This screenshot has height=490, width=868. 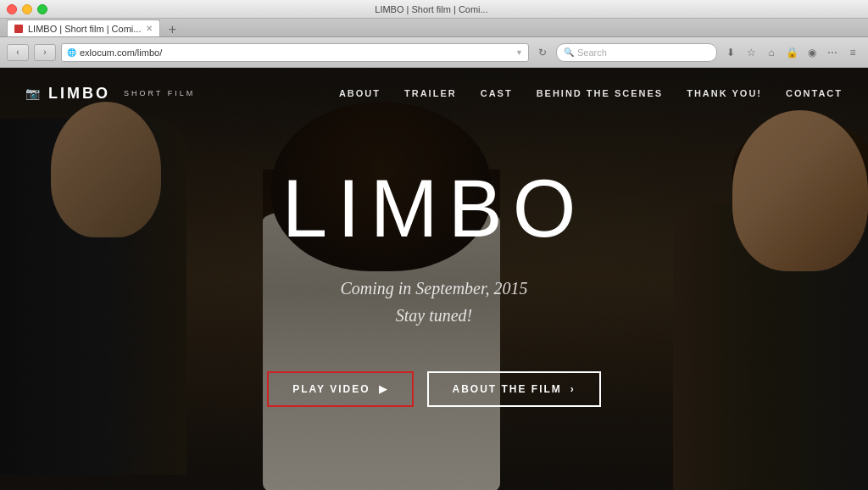 I want to click on menu-icon: ≡, so click(x=853, y=53).